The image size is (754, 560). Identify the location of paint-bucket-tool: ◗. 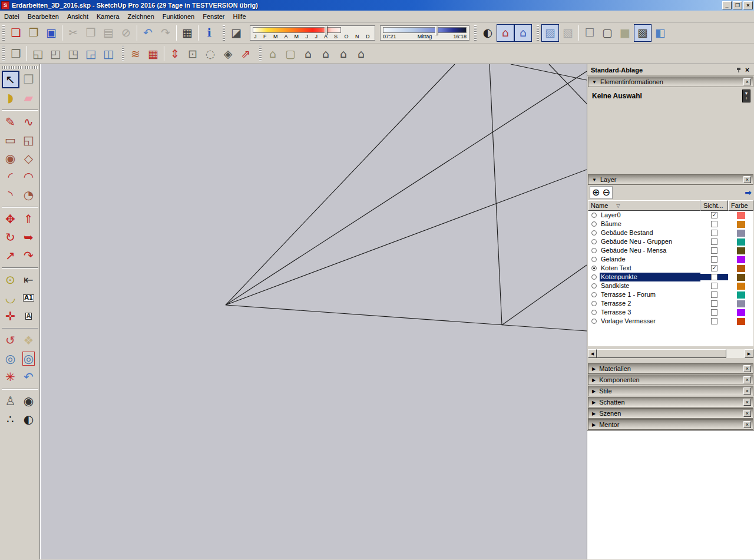
(11, 98).